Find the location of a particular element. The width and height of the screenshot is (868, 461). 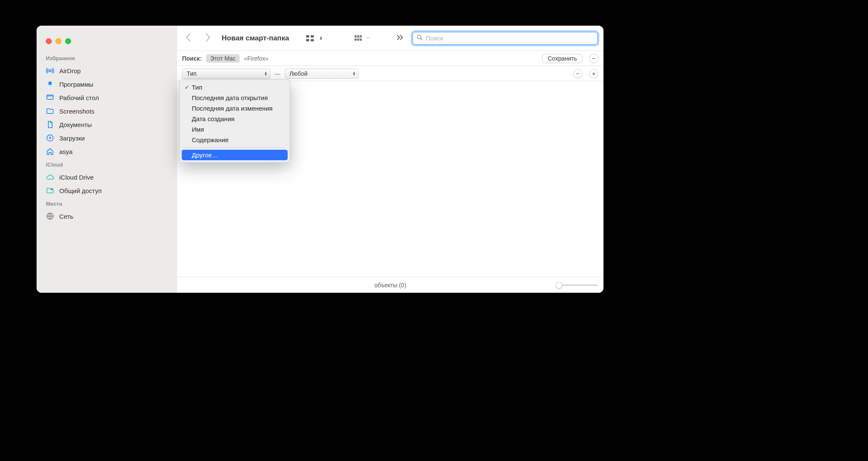

dropdown-item-kind: ✓Тип is located at coordinates (235, 87).